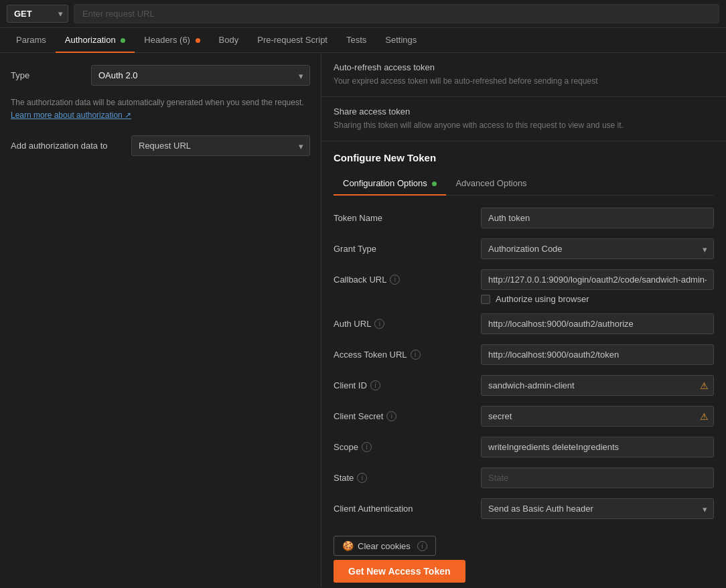 This screenshot has height=588, width=726. I want to click on callback-url-label: Callback URL i, so click(407, 277).